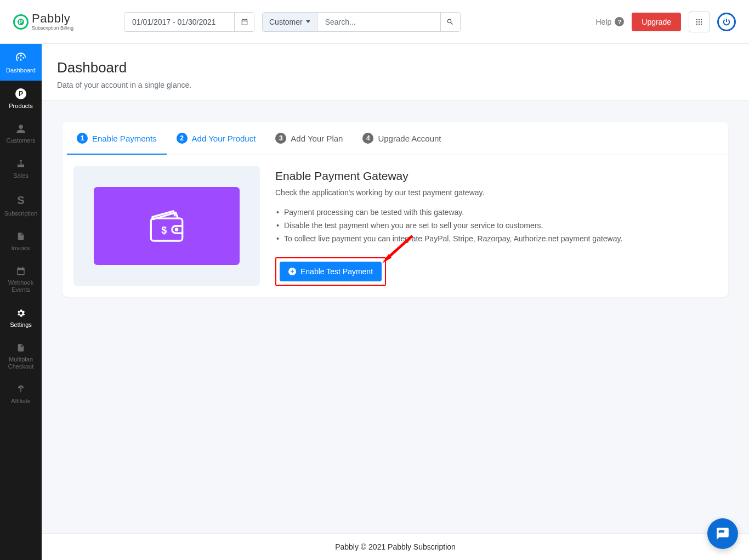 This screenshot has width=749, height=560. I want to click on product-p-icon: P, so click(21, 94).